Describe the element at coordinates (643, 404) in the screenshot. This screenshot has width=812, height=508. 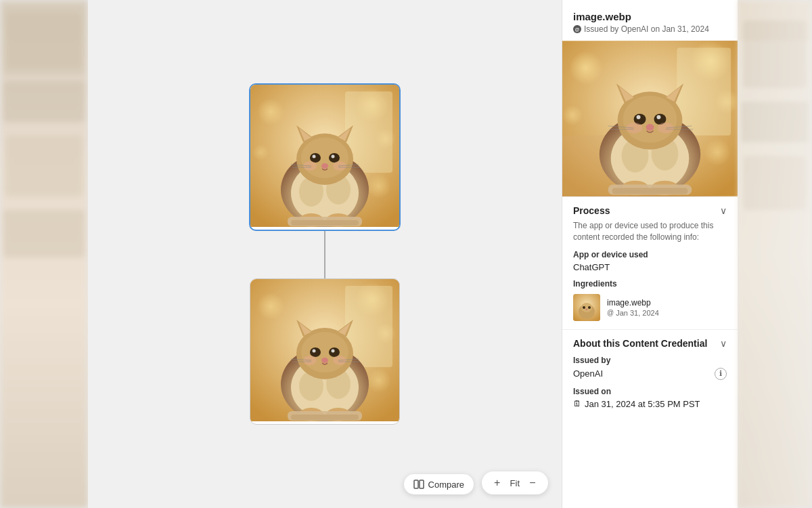
I see `issued-on-value: Jan 31, 2024 at 5:35 PM PST` at that location.